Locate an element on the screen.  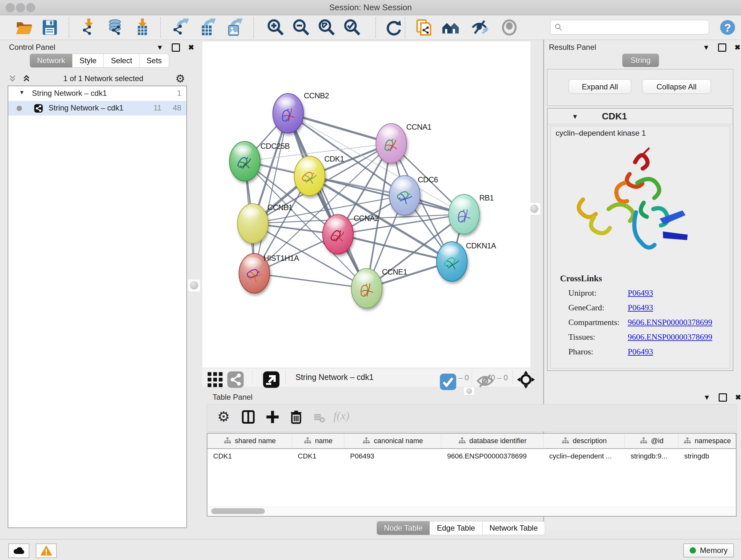
expand-triangle-icon: ▼ is located at coordinates (22, 92).